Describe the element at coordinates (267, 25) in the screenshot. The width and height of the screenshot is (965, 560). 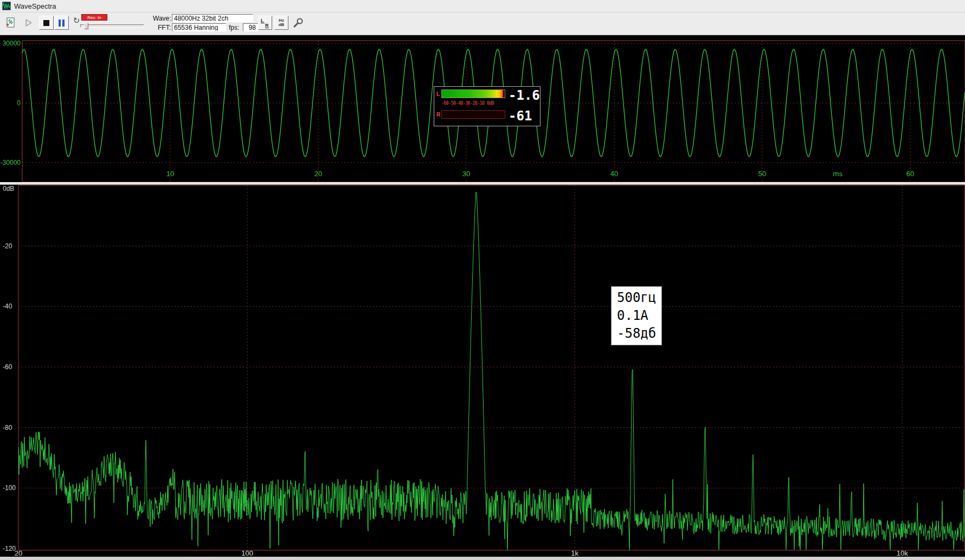
I see `svg-text: R` at that location.